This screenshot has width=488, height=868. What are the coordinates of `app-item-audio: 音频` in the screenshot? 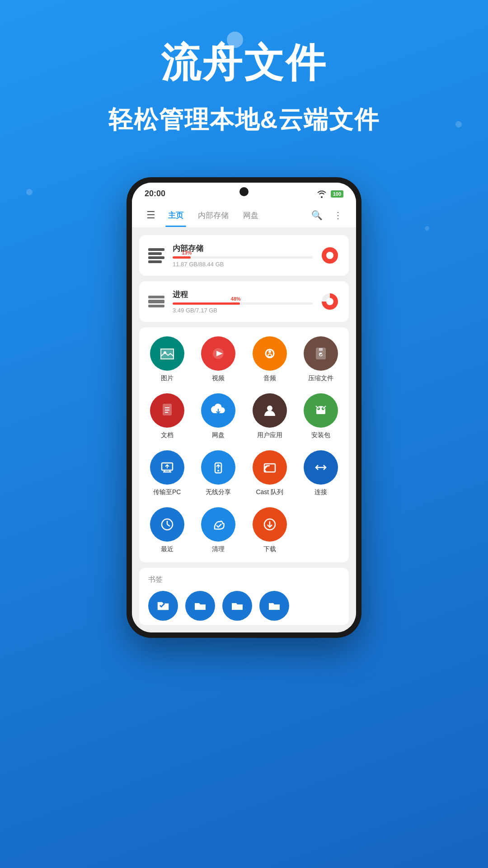 It's located at (270, 359).